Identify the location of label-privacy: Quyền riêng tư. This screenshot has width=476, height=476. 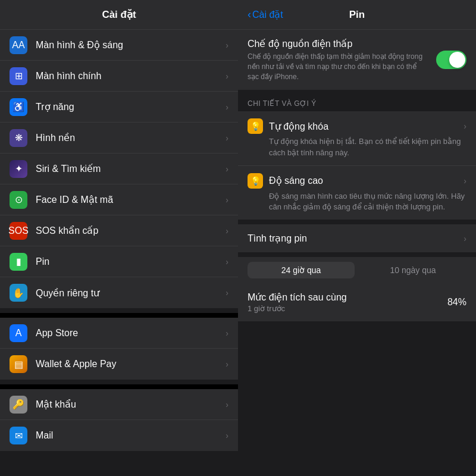
(131, 293).